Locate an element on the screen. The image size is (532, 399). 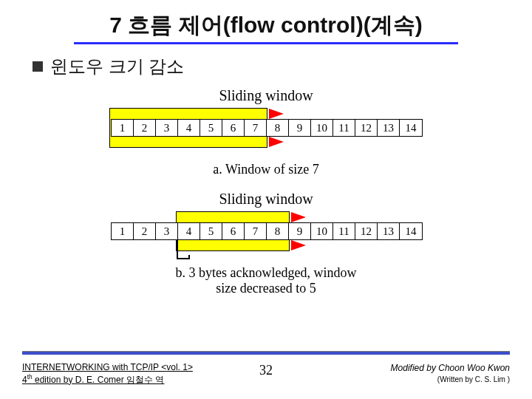
page-number: 32 is located at coordinates (266, 371).